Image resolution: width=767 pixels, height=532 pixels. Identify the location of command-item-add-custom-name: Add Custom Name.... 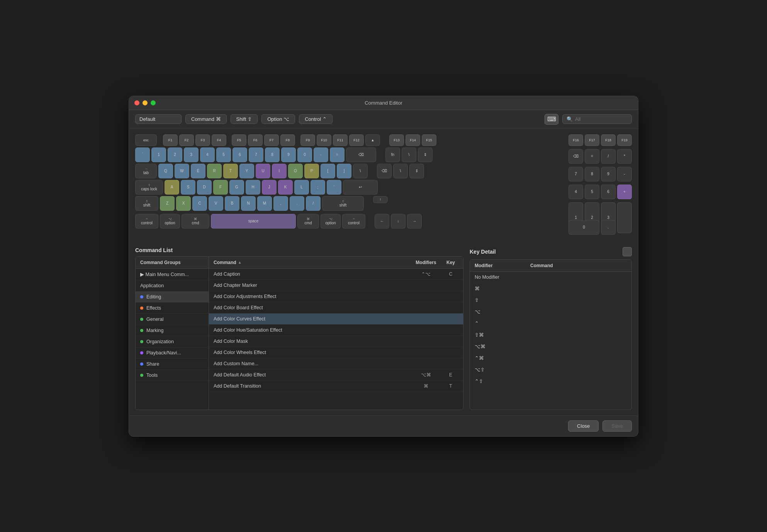
(336, 364).